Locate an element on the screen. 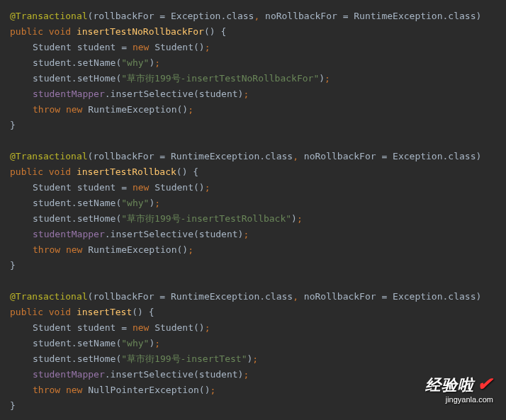  code-line: @Transactional(rollbackFor = Exception.c… is located at coordinates (258, 16).